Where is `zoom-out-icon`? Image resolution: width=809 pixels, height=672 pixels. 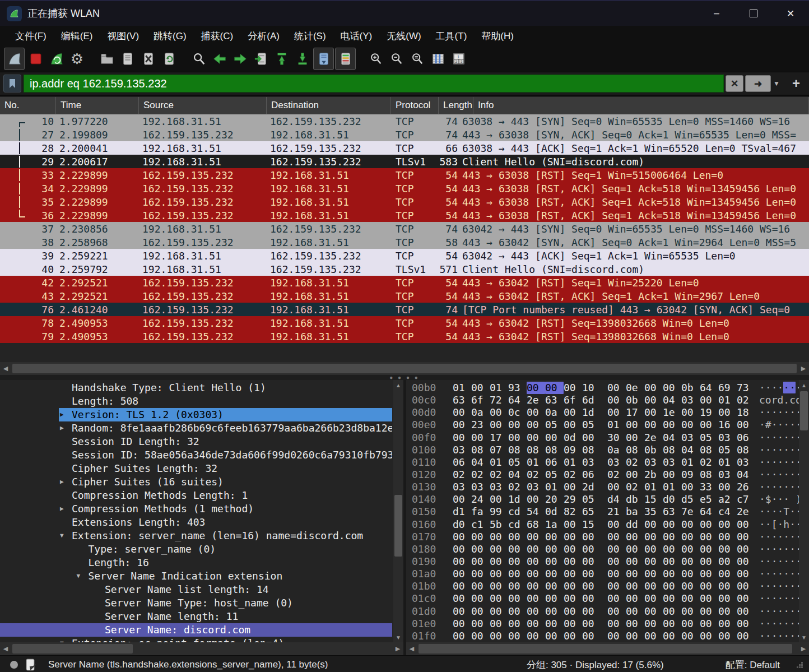 zoom-out-icon is located at coordinates (397, 59).